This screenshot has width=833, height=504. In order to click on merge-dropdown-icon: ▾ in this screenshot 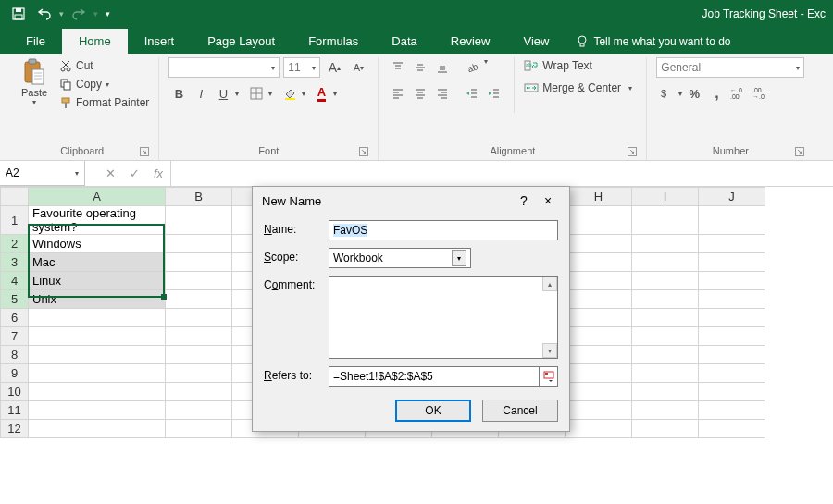, I will do `click(630, 89)`.